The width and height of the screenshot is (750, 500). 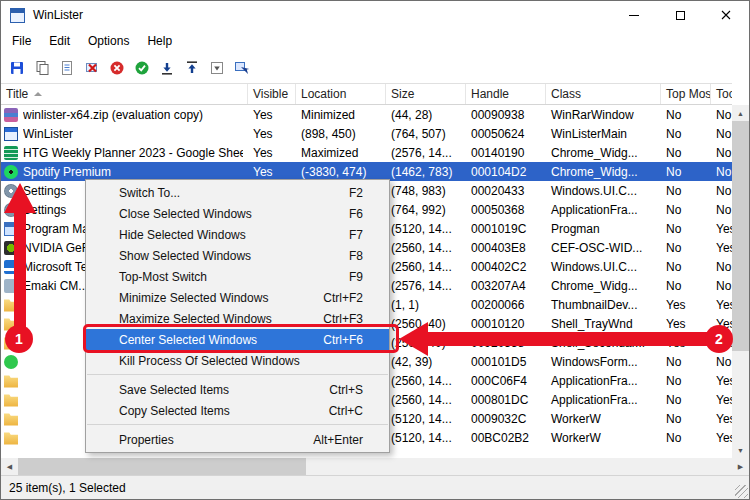 I want to click on scroll-down-button: ▼, so click(x=740, y=450).